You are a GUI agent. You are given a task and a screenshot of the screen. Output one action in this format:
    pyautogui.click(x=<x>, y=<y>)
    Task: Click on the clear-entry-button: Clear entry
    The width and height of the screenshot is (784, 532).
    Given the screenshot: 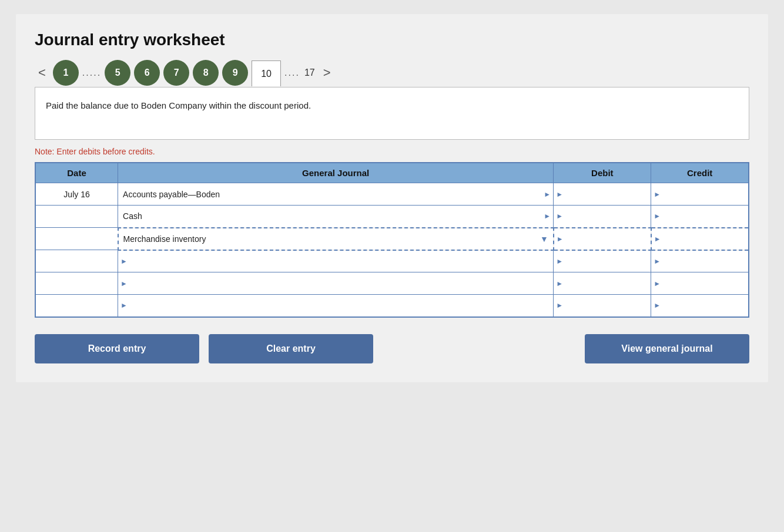 What is the action you would take?
    pyautogui.click(x=291, y=349)
    